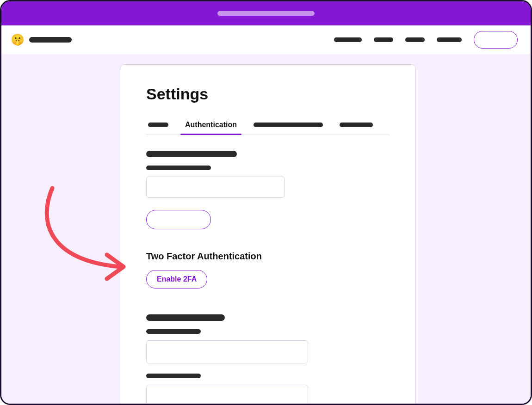 The width and height of the screenshot is (532, 405). What do you see at coordinates (216, 187) in the screenshot?
I see `section-1-input` at bounding box center [216, 187].